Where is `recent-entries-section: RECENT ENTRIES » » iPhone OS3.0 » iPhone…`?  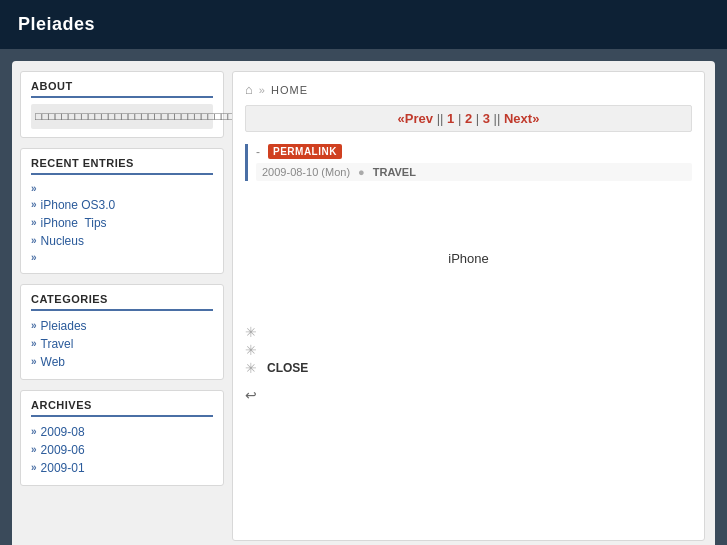 recent-entries-section: RECENT ENTRIES » » iPhone OS3.0 » iPhone… is located at coordinates (122, 211).